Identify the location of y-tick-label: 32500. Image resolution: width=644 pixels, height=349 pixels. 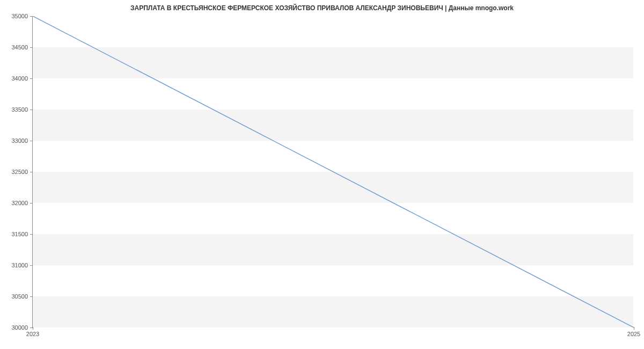
(14, 172).